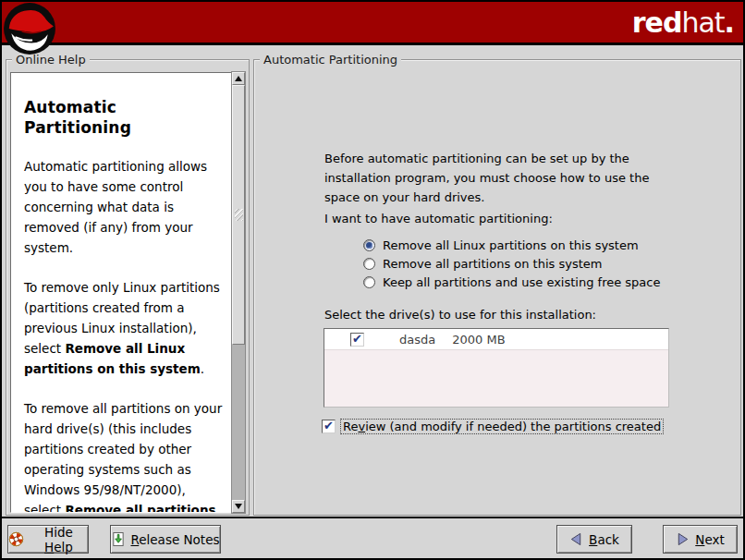 The height and width of the screenshot is (560, 745). What do you see at coordinates (482, 263) in the screenshot?
I see `radio-option-remove-all: Remove all partitions on this system` at bounding box center [482, 263].